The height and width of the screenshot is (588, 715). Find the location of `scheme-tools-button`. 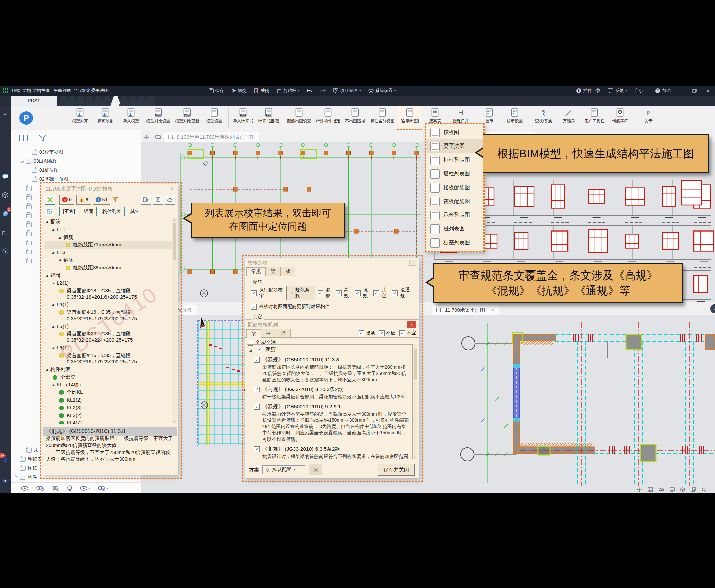

scheme-tools-button is located at coordinates (316, 470).